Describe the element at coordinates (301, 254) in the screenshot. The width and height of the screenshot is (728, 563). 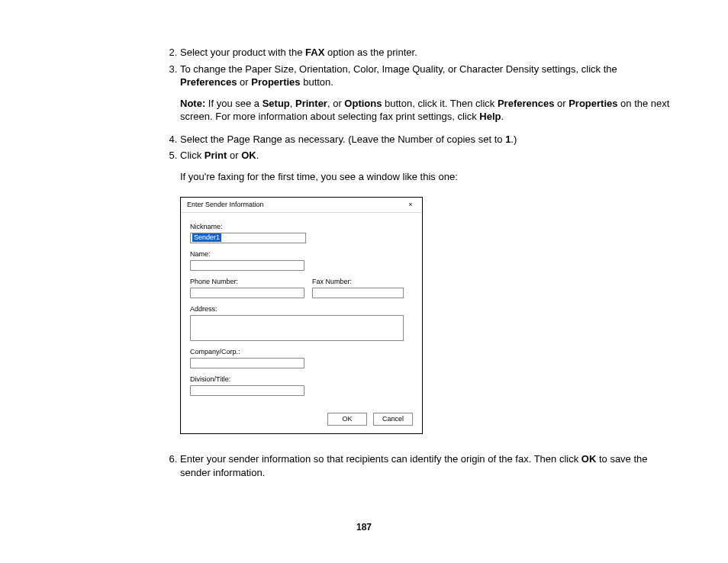
I see `name-label: Name:` at that location.